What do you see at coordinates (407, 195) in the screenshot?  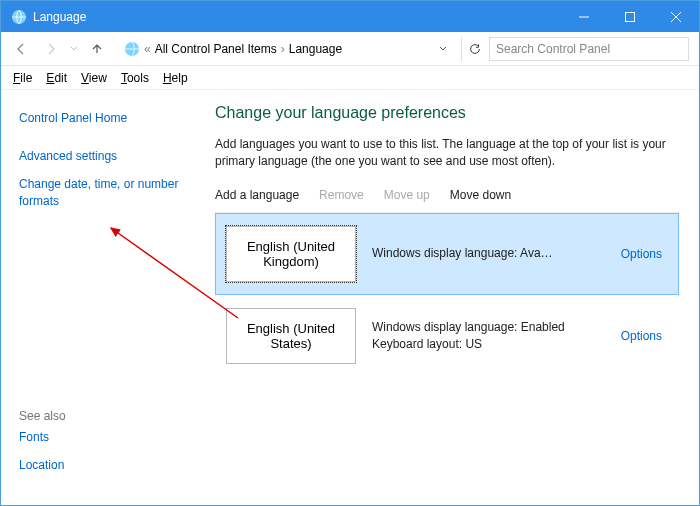 I see `move-up-button: Move up` at bounding box center [407, 195].